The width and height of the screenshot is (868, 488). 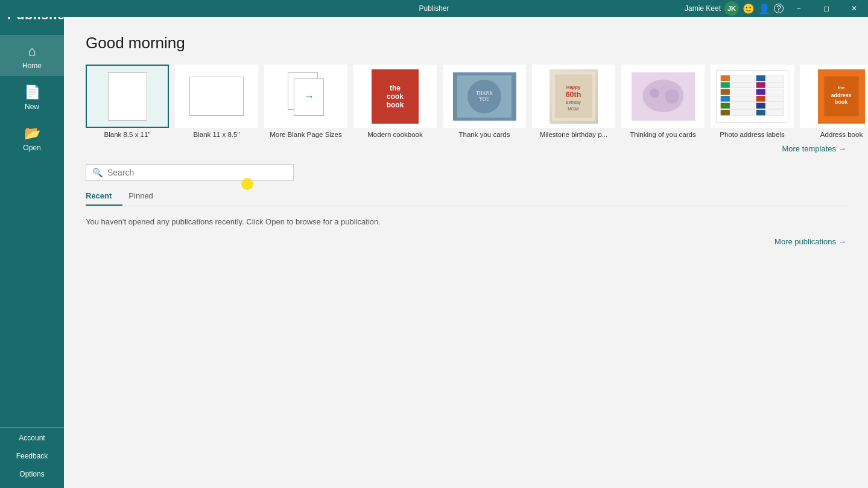 I want to click on avatar: JK, so click(x=732, y=8).